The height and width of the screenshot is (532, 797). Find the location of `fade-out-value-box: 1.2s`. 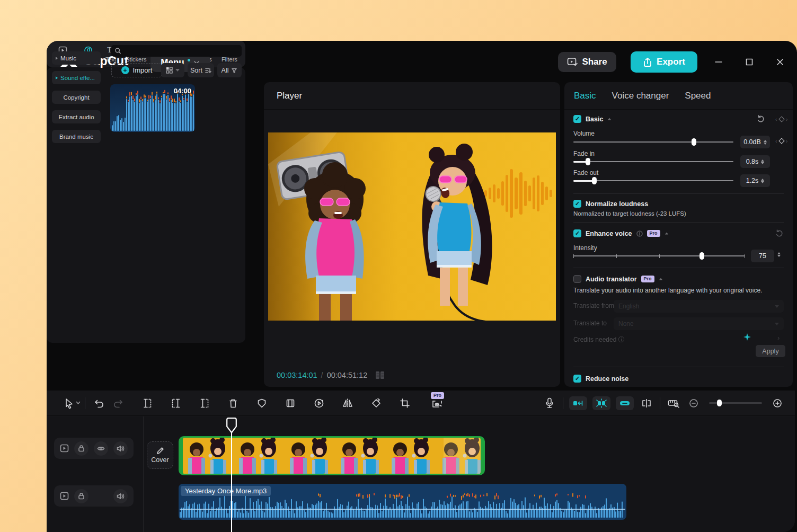

fade-out-value-box: 1.2s is located at coordinates (755, 181).